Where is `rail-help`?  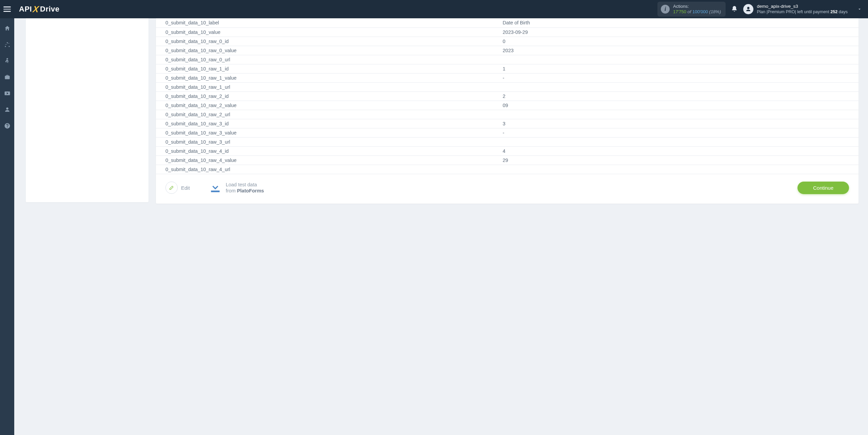 rail-help is located at coordinates (7, 126).